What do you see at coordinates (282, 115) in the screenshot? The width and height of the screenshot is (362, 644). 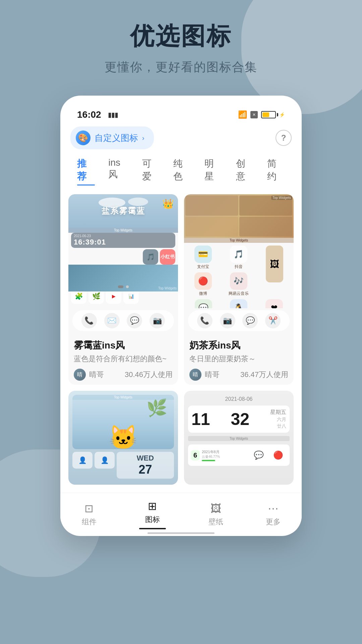 I see `battery-bolt-icon: ⚡` at bounding box center [282, 115].